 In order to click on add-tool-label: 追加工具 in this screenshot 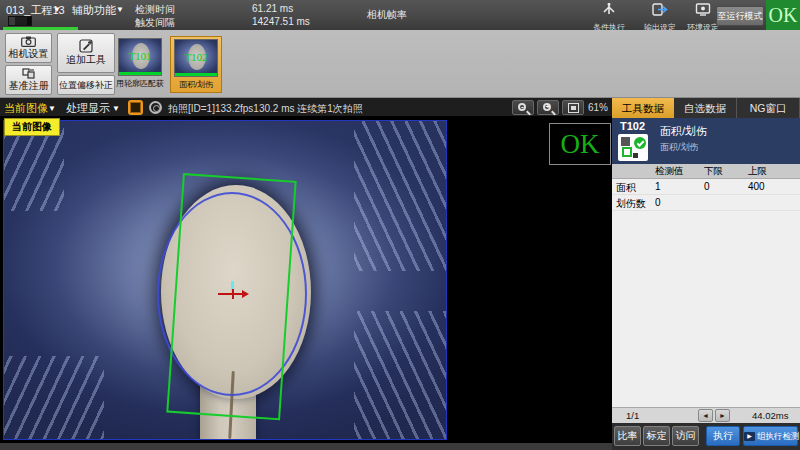, I will do `click(86, 60)`.